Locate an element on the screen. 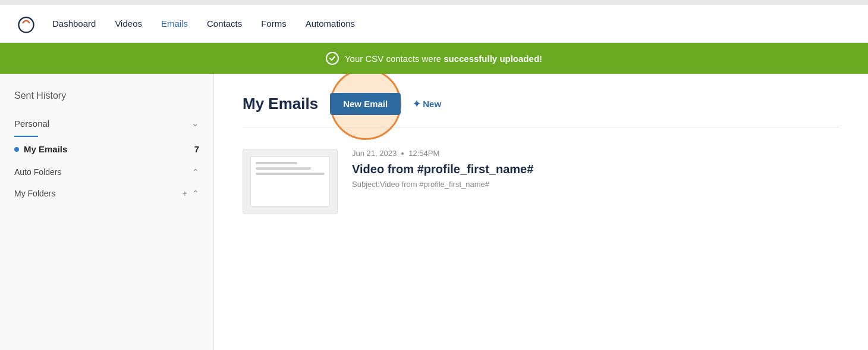 This screenshot has width=868, height=350. sidebar-sent-history: Sent History is located at coordinates (107, 92).